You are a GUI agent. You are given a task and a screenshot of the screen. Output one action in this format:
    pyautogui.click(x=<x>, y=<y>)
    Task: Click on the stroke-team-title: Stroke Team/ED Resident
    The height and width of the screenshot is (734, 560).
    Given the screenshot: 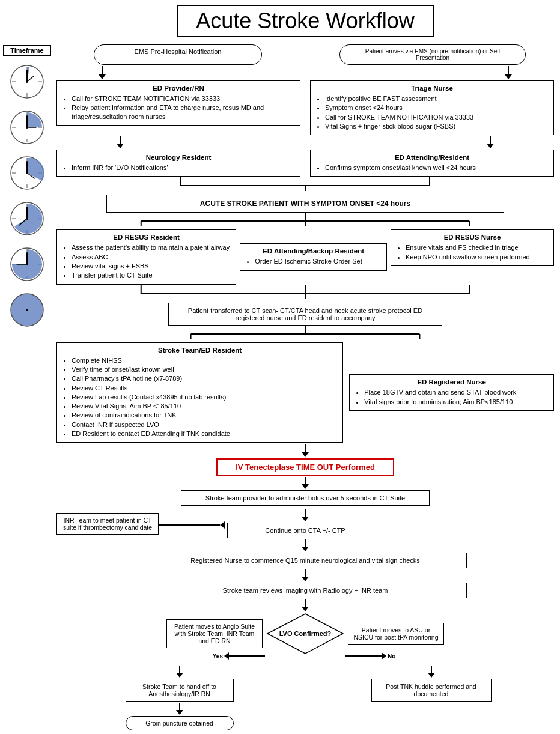 What is the action you would take?
    pyautogui.click(x=199, y=350)
    